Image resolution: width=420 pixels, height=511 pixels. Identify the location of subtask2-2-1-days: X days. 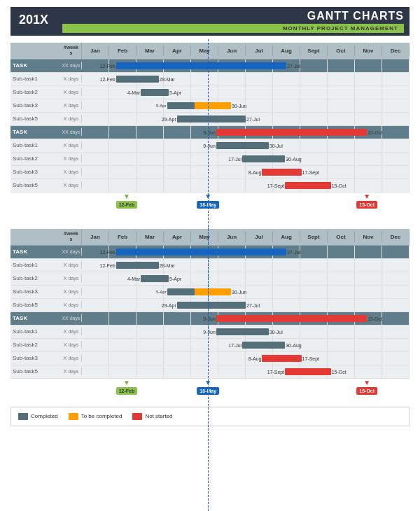
(71, 332).